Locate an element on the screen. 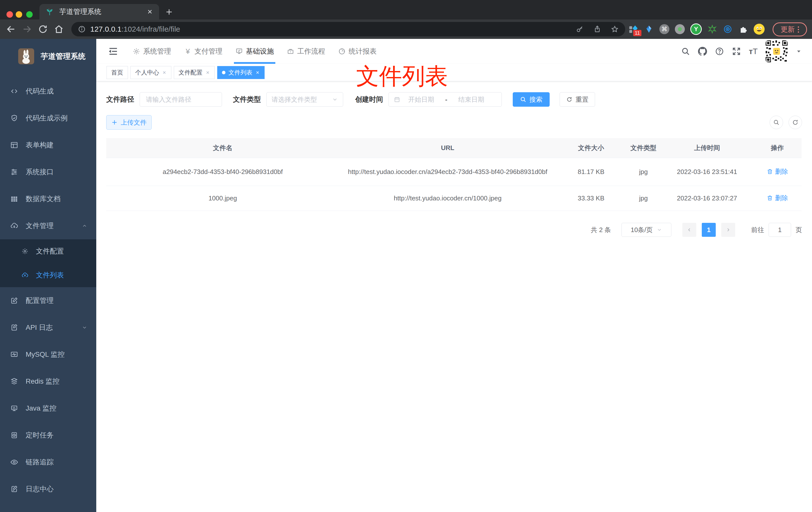 The height and width of the screenshot is (512, 812). tab-close-icon is located at coordinates (150, 11).